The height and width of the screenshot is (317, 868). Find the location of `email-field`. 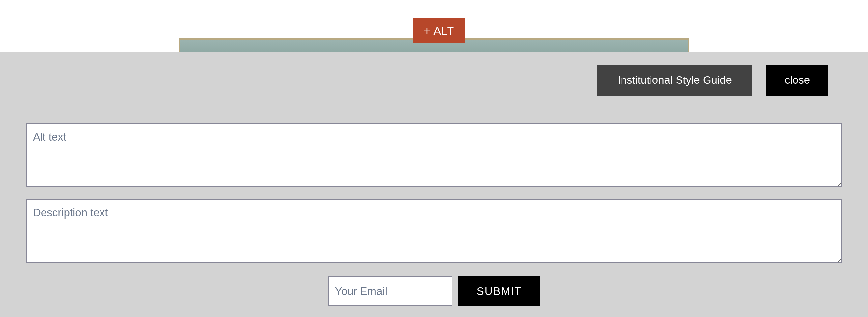

email-field is located at coordinates (390, 291).